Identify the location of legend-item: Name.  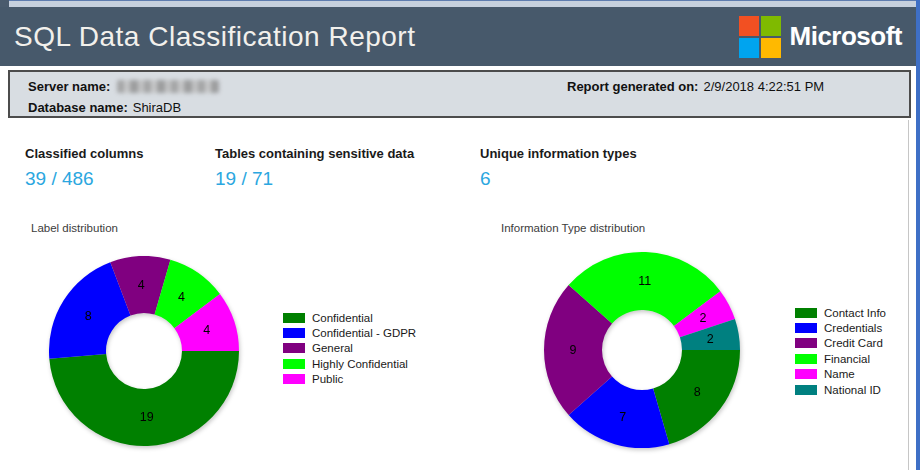
(840, 374).